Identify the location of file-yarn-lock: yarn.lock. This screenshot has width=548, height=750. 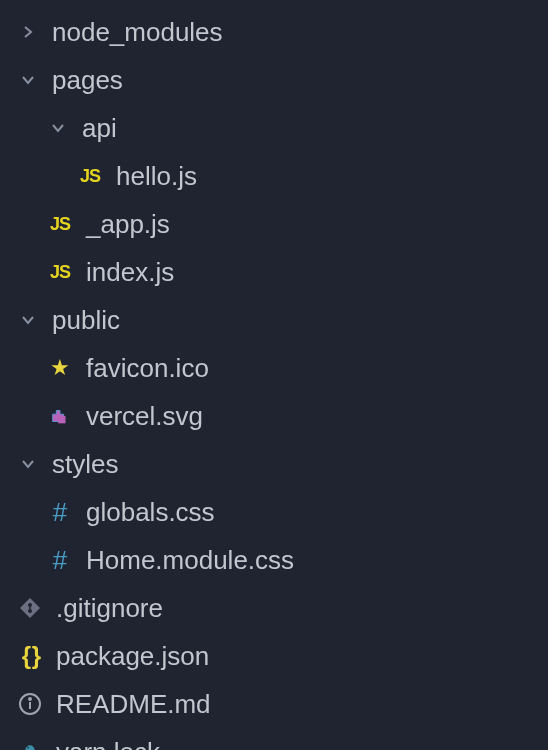
(274, 739).